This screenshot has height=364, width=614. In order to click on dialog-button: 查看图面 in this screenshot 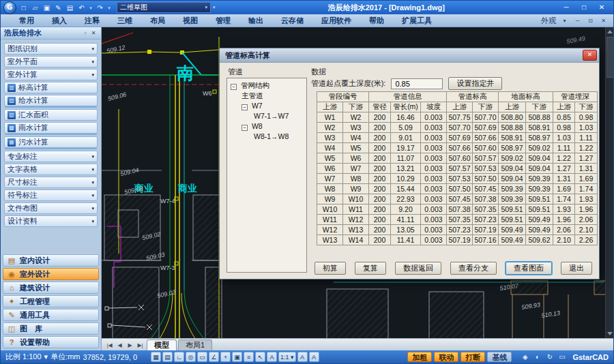, I will do `click(529, 269)`.